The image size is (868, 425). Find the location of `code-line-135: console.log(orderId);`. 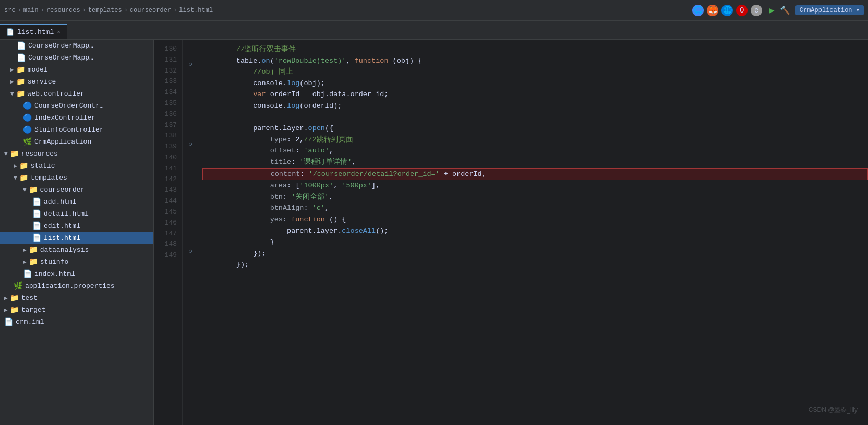

code-line-135: console.log(orderId); is located at coordinates (535, 106).